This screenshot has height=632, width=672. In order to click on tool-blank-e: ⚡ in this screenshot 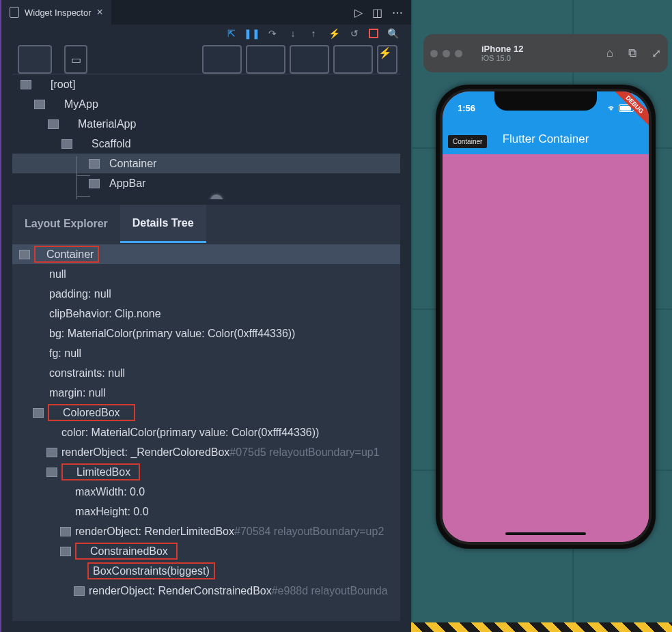, I will do `click(387, 59)`.